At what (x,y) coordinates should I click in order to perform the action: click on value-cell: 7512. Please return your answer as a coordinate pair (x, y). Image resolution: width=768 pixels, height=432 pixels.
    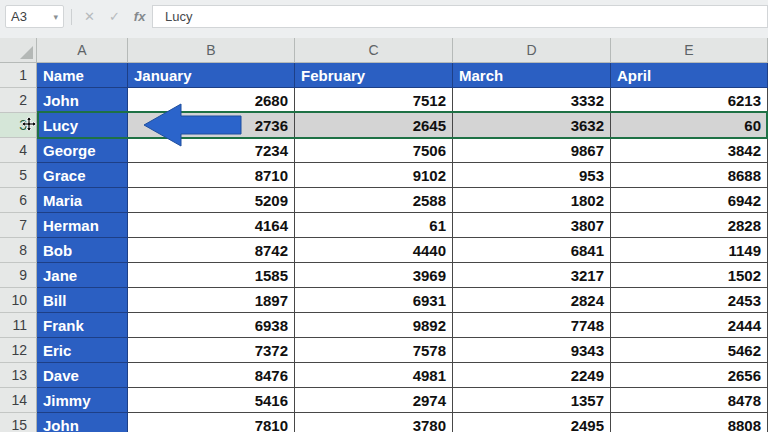
    Looking at the image, I should click on (374, 100).